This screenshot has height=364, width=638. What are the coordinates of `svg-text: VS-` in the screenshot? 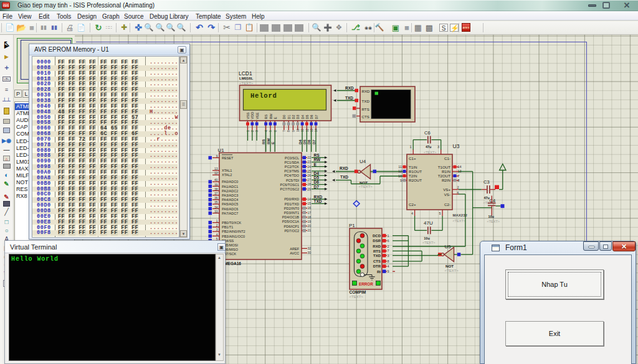 It's located at (447, 194).